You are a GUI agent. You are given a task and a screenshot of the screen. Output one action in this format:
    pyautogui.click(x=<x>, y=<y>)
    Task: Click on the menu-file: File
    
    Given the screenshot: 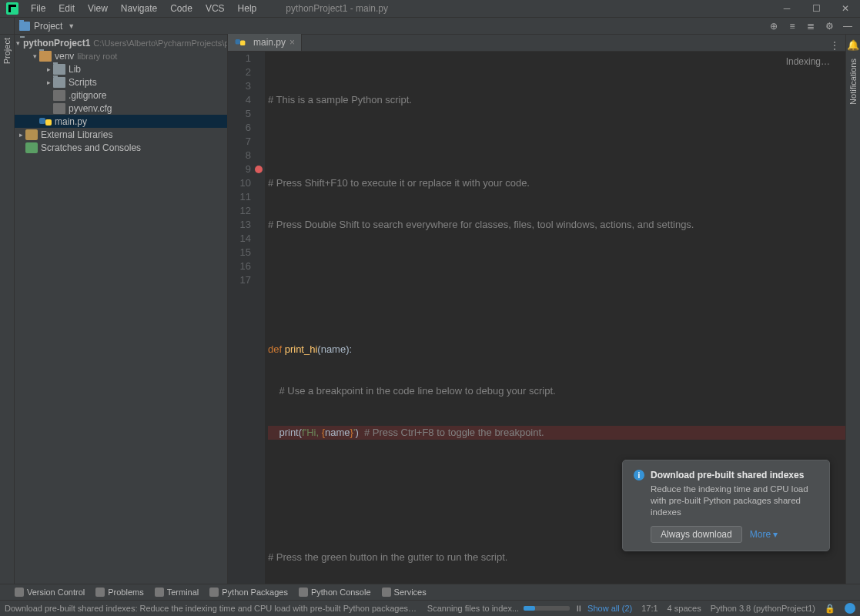 What is the action you would take?
    pyautogui.click(x=38, y=8)
    